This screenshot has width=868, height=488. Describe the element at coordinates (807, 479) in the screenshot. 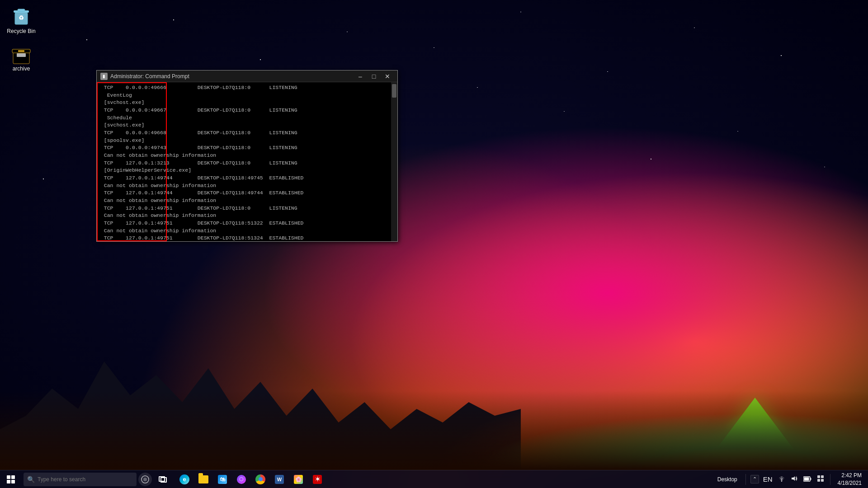

I see `battery-icon` at that location.